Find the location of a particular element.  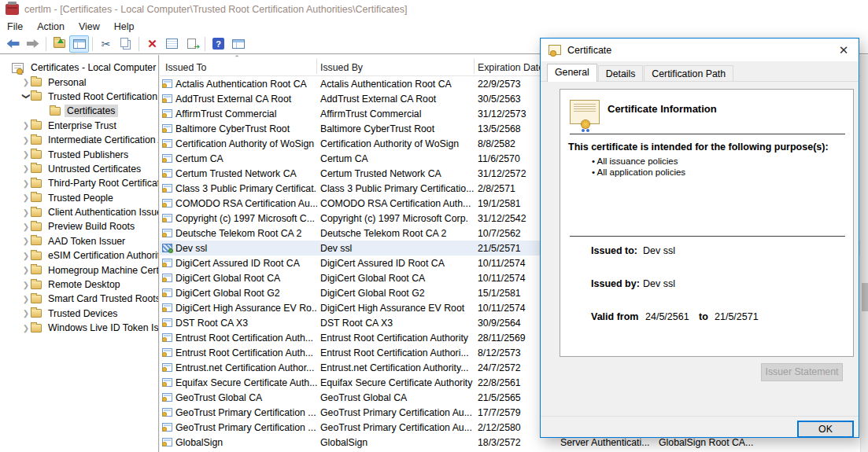

cell-int: Server Authenticati... is located at coordinates (608, 443).